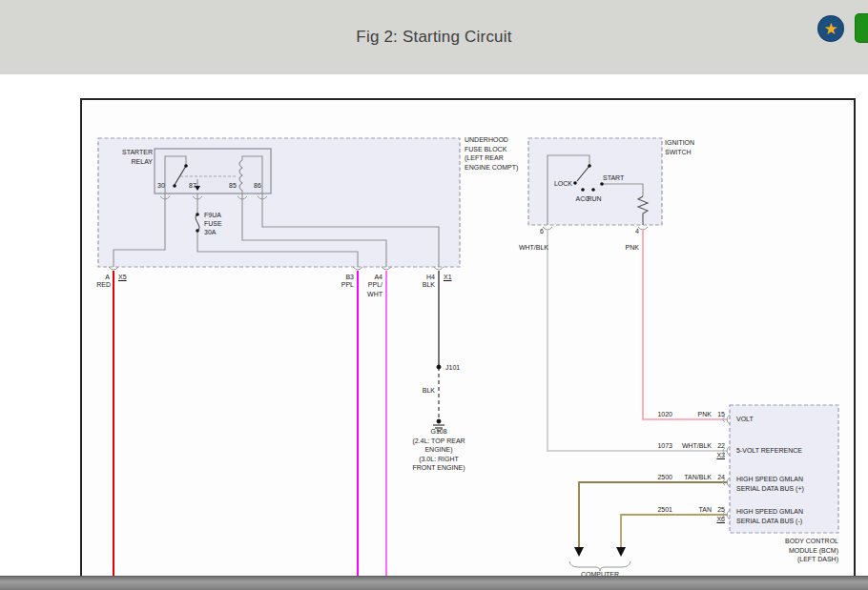 This screenshot has height=590, width=868. Describe the element at coordinates (434, 37) in the screenshot. I see `figure-title: Fig 2: Starting Circuit` at that location.